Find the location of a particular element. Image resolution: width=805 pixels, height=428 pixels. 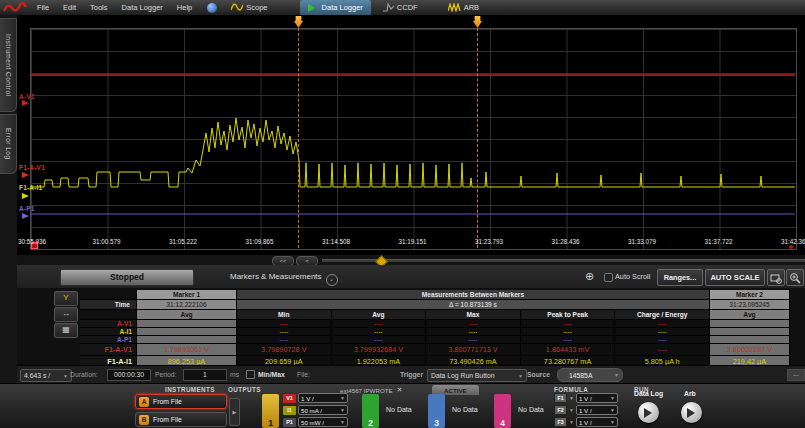

row-label: A-I1 is located at coordinates (108, 332).